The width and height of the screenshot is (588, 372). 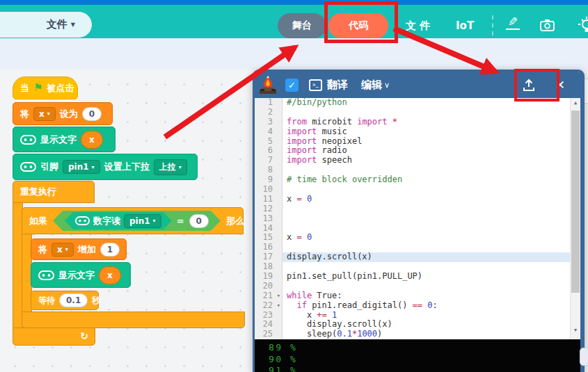 I want to click on code-line: pin1.set_pull(pin1.PULL_UP), so click(x=429, y=277).